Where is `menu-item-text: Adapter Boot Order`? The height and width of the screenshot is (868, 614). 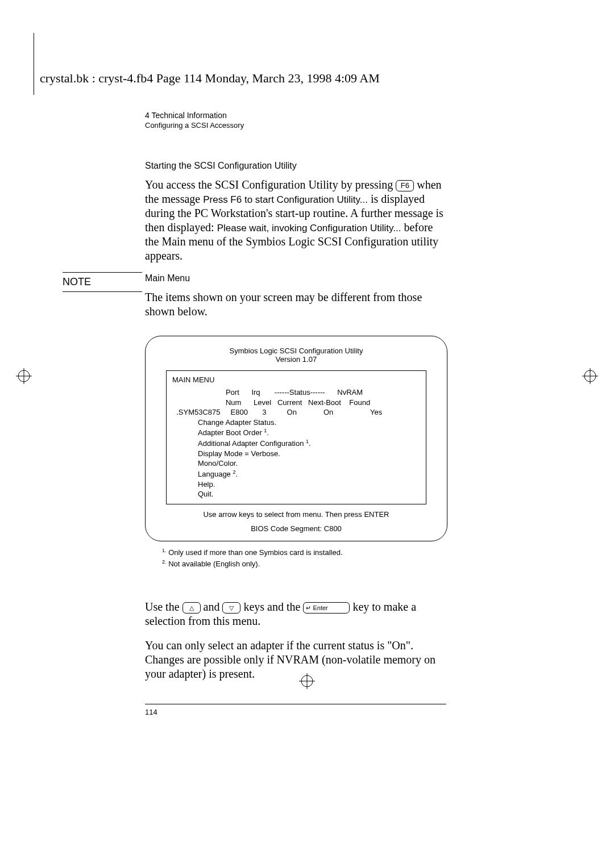 menu-item-text: Adapter Boot Order is located at coordinates (231, 433).